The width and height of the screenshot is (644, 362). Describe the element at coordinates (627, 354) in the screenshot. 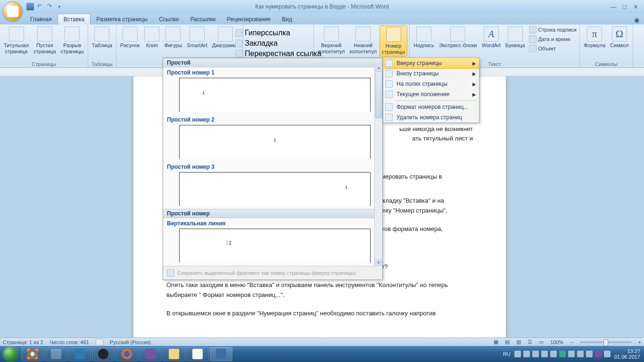

I see `tray-clock: 13:27 01.06.2017` at that location.